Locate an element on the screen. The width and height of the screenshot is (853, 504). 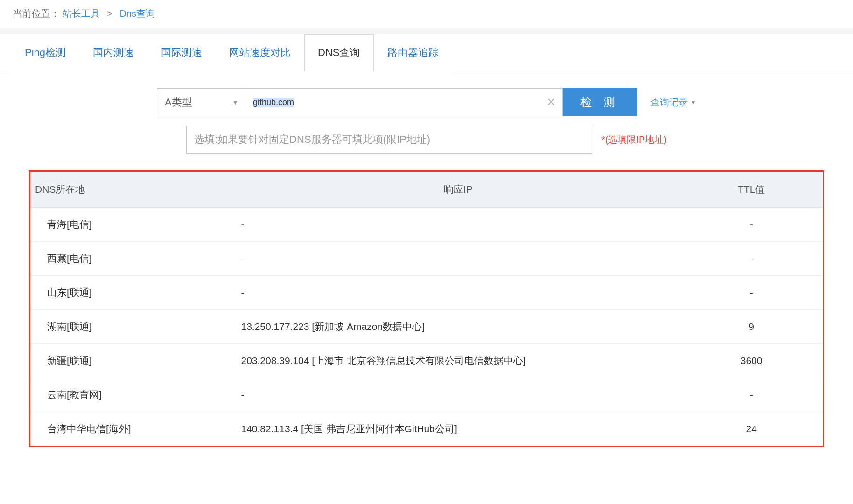
breadcrumb-link-dns: Dns查询 is located at coordinates (137, 14).